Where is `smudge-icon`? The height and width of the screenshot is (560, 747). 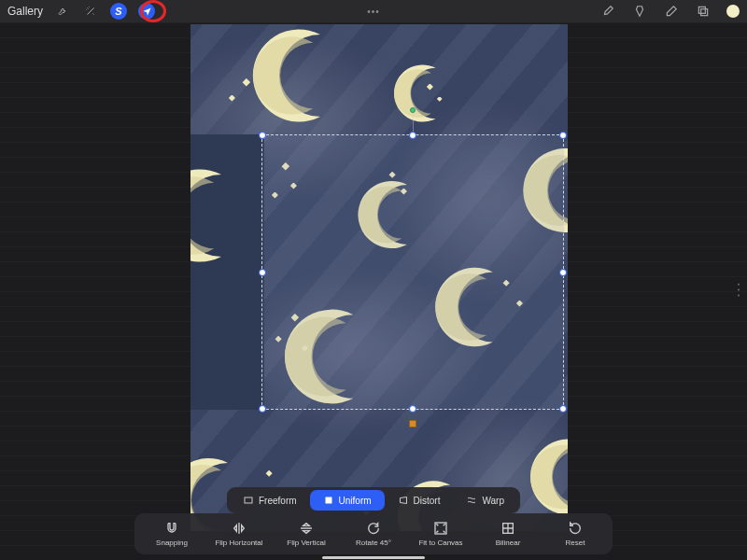 smudge-icon is located at coordinates (640, 11).